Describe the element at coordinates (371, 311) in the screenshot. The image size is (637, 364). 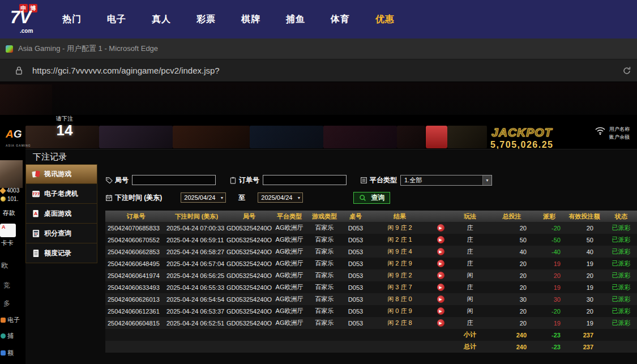
I see `table-row: 2504240606123612025-04-24 06:53:37GD0532…` at that location.